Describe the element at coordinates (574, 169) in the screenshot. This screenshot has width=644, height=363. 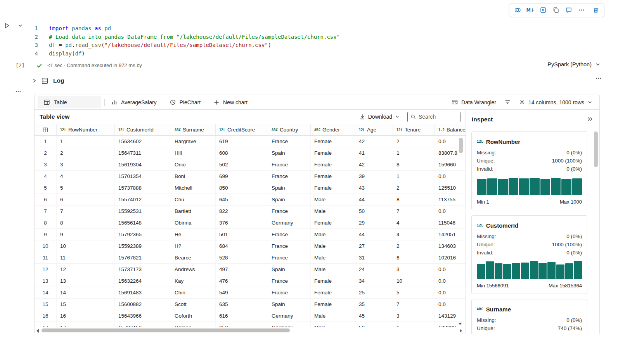
I see `stat-value: 0 (0%)` at that location.